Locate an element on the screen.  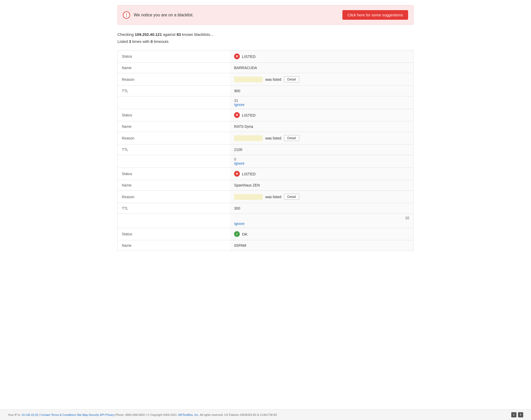
was-listed-text-2: was listed is located at coordinates (273, 138).